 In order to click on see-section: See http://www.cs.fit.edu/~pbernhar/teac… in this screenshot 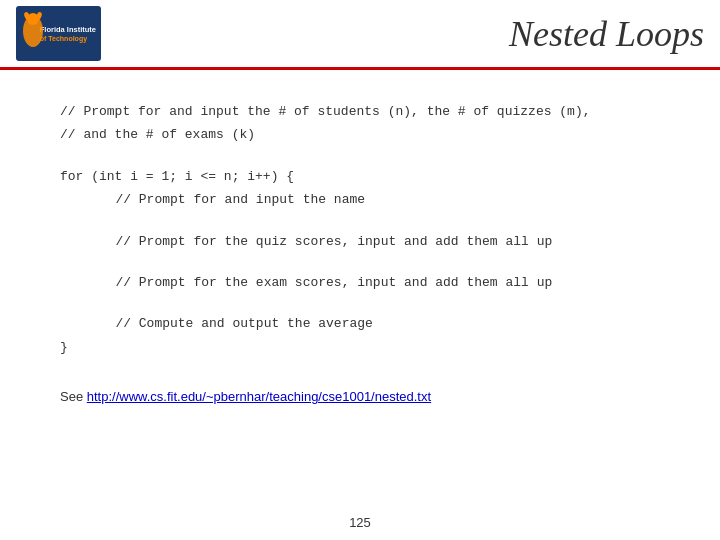, I will do `click(360, 396)`.